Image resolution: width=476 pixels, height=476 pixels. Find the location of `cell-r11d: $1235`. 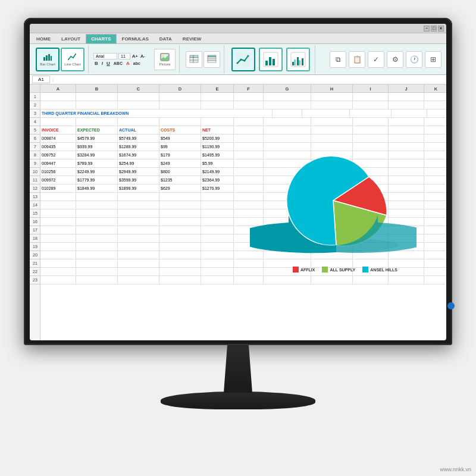

cell-r11d: $1235 is located at coordinates (180, 180).